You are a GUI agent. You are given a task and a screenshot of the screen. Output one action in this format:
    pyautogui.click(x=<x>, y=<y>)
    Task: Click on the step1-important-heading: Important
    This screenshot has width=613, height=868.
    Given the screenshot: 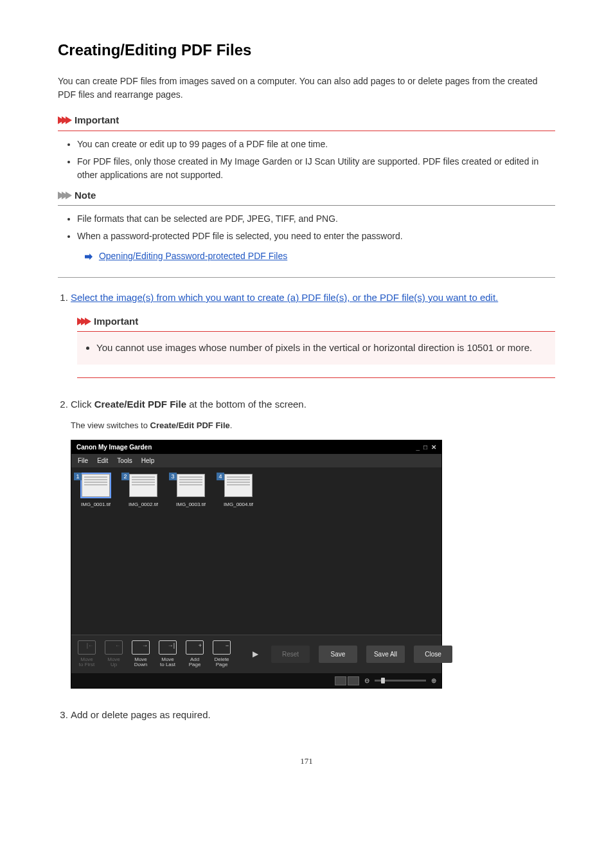 What is the action you would take?
    pyautogui.click(x=116, y=321)
    